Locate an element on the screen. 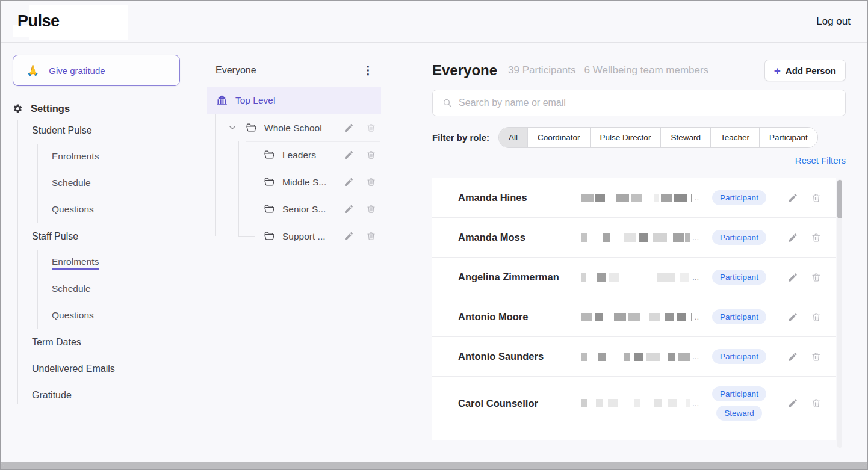 The image size is (868, 470). add-person-label: Add Person is located at coordinates (811, 71).